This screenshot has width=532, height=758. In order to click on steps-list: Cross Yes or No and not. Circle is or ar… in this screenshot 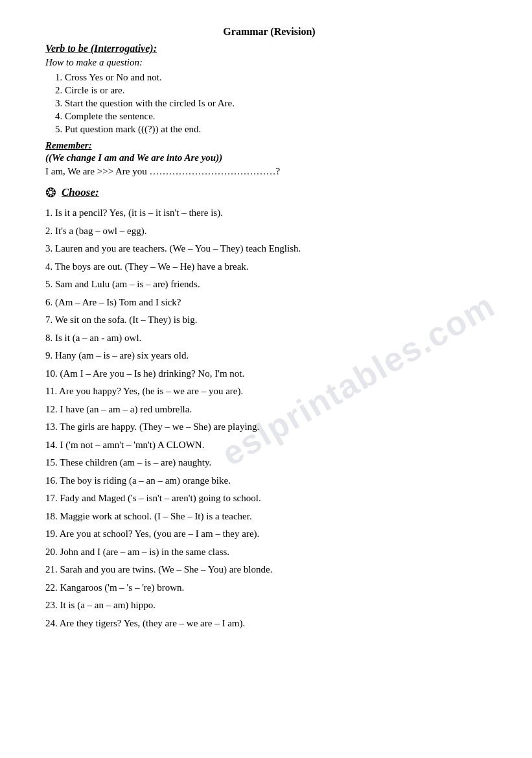, I will do `click(270, 104)`.